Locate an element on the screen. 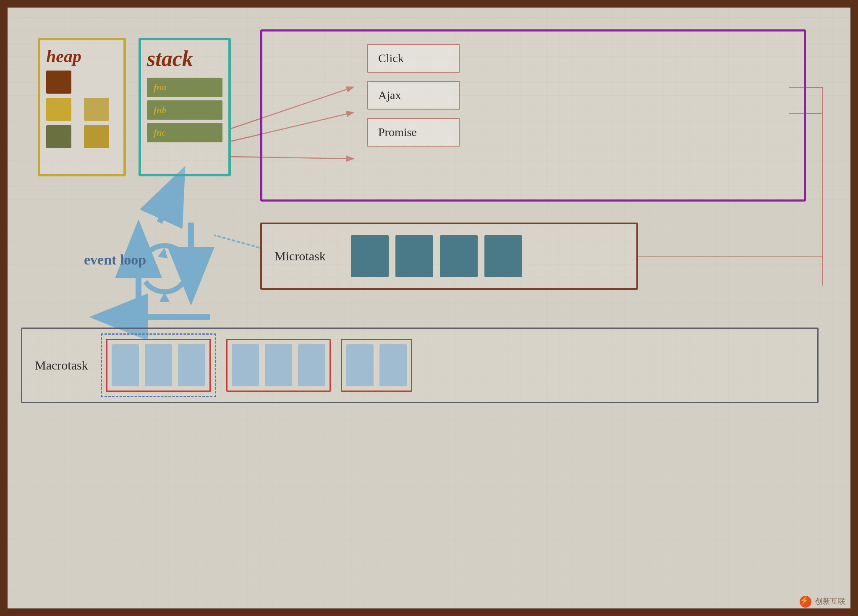 The width and height of the screenshot is (858, 616). watermark: ⚡ 创新互联 is located at coordinates (823, 602).